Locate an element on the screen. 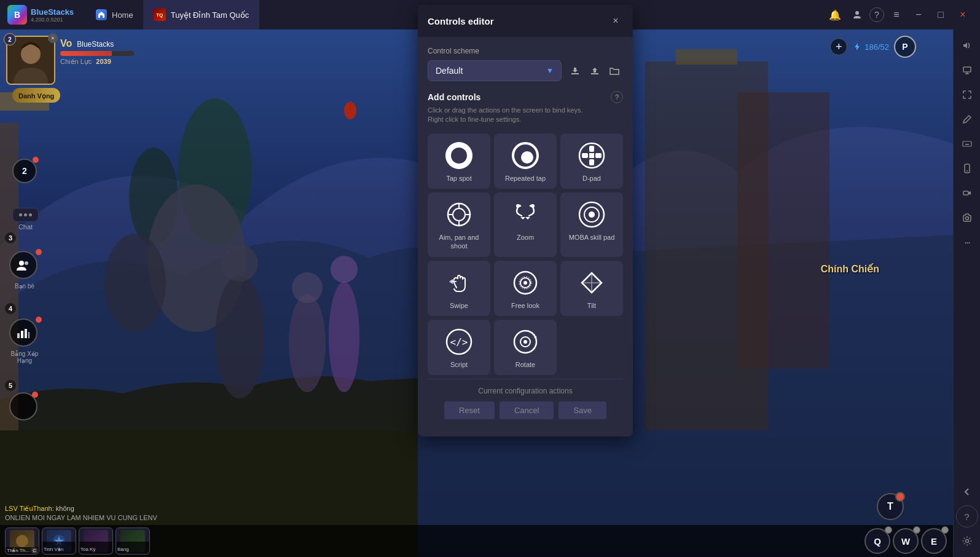 The image size is (980, 557). keyboard-btn is located at coordinates (967, 144).